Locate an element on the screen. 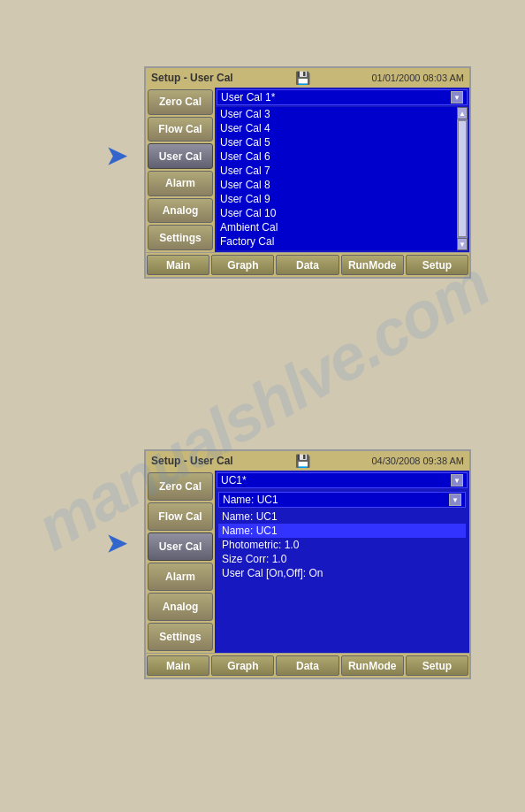  panel2-detail-name-dropdown: Name: UC1▼ is located at coordinates (342, 500).